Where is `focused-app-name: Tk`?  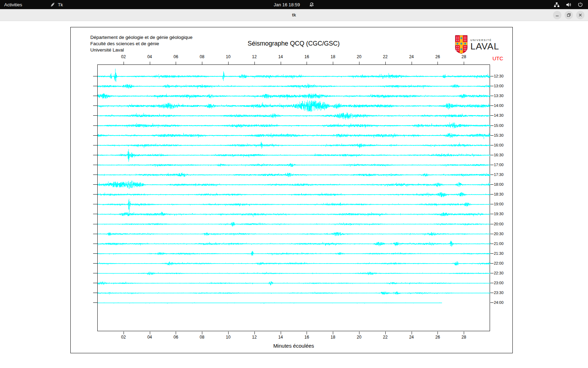 focused-app-name: Tk is located at coordinates (60, 5).